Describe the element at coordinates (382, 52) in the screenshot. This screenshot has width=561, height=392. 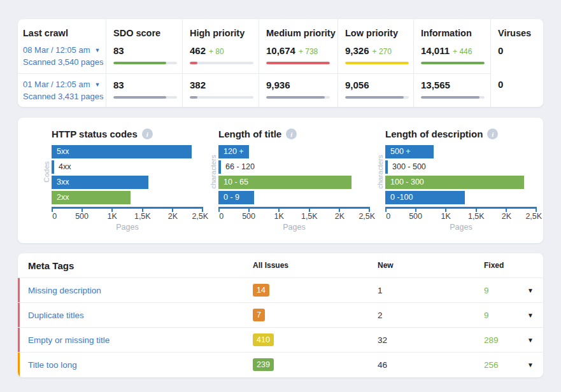
I see `metric-delta: + 270` at that location.